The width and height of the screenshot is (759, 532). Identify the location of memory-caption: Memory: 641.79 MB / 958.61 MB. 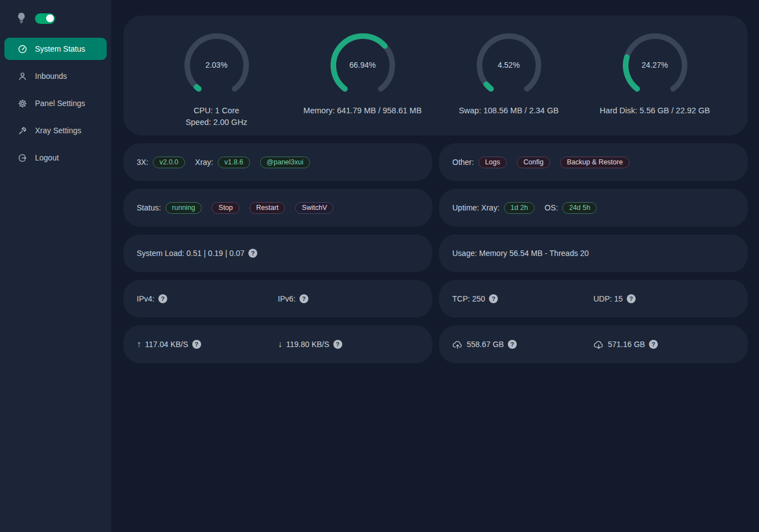
(362, 111).